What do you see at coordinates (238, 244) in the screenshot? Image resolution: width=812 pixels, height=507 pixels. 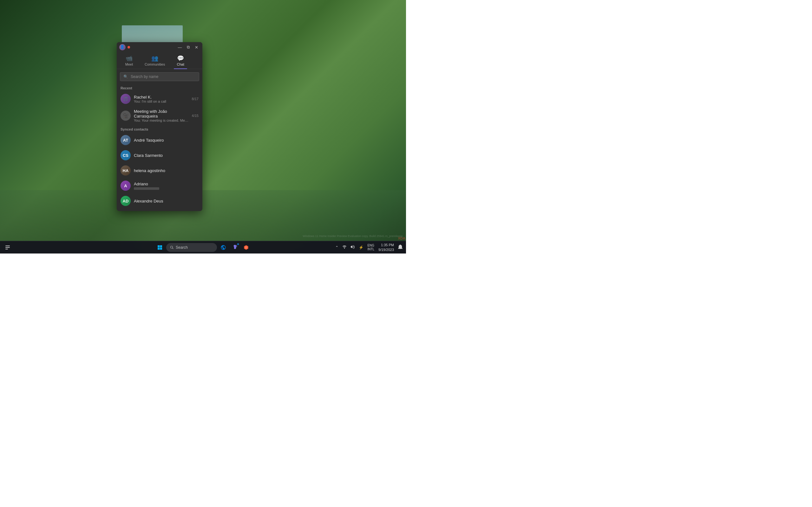 I see `teams-badge` at bounding box center [238, 244].